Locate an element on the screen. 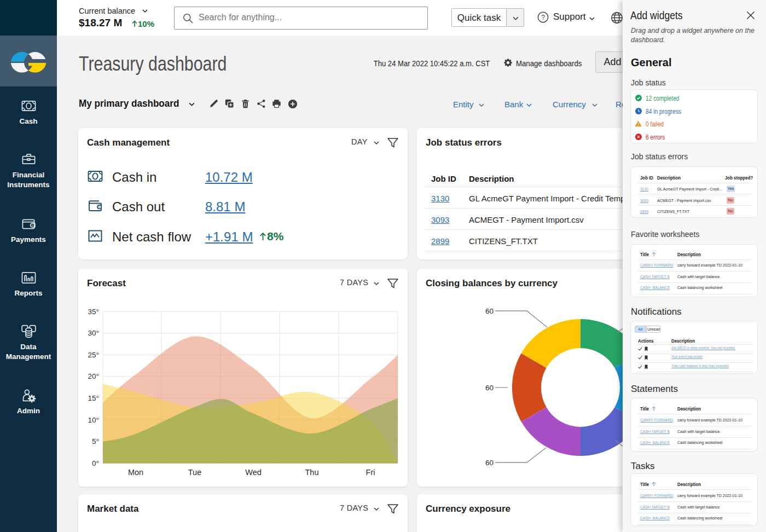 The width and height of the screenshot is (766, 532). svg-text: Mon is located at coordinates (136, 472).